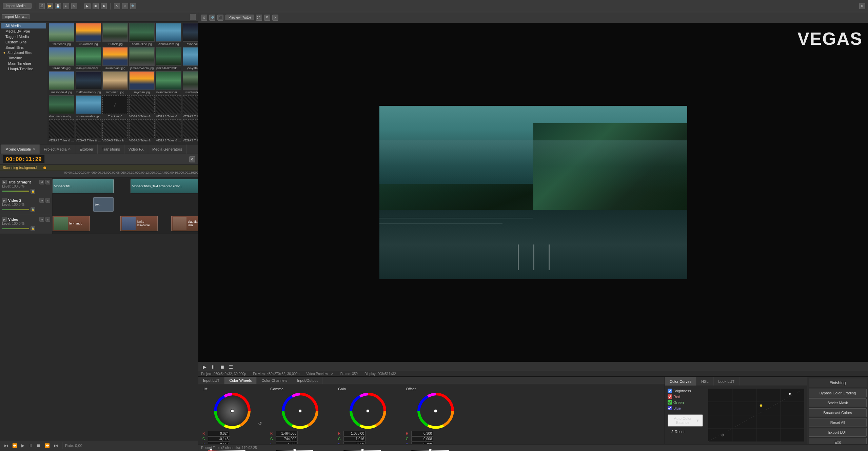 The height and width of the screenshot is (451, 868). I want to click on clip-video-3: claudia-lam, so click(184, 223).